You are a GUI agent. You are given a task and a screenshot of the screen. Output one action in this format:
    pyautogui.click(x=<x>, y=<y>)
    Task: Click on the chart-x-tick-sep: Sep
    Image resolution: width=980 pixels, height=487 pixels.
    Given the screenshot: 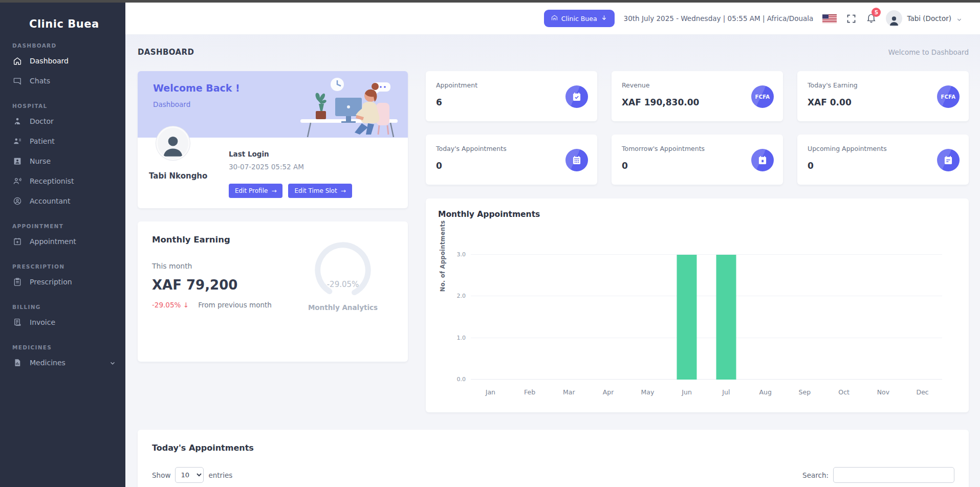 What is the action you would take?
    pyautogui.click(x=804, y=392)
    